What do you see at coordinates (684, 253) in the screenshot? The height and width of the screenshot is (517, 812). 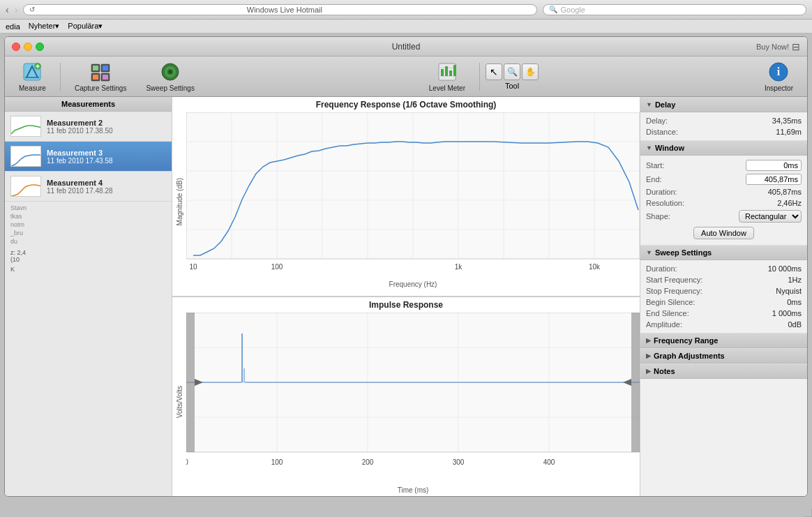 I see `sweep-header-label: Sweep Settings` at bounding box center [684, 253].